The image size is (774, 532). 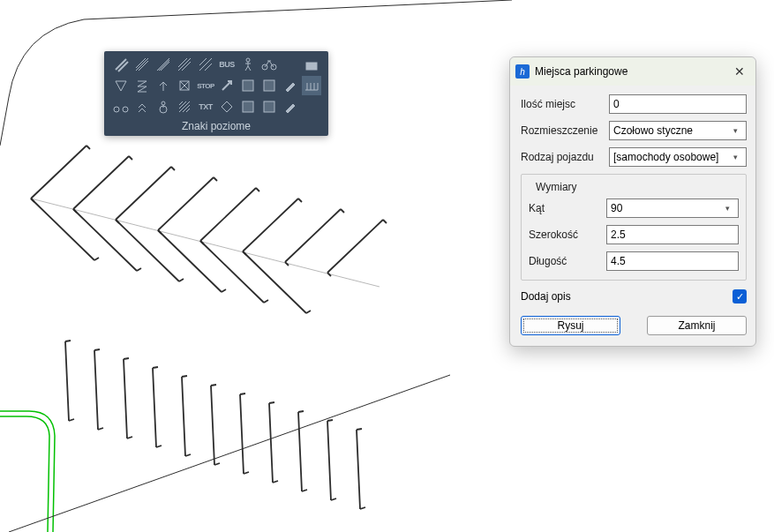 What do you see at coordinates (142, 86) in the screenshot?
I see `sign-icon-zigzag` at bounding box center [142, 86].